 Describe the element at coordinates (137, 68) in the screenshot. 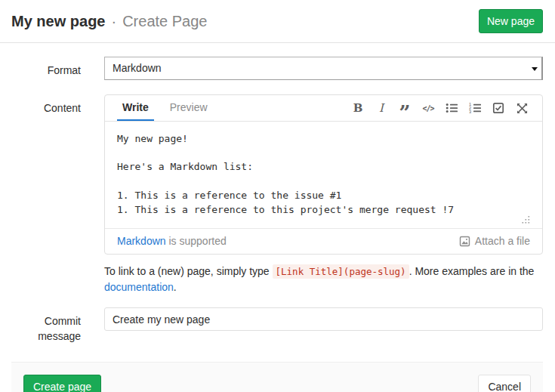

I see `format-selected-value: Markdown` at that location.